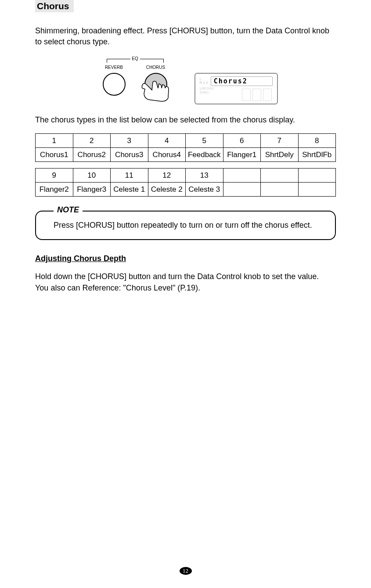  Describe the element at coordinates (54, 141) in the screenshot. I see `table-cell: 1` at that location.